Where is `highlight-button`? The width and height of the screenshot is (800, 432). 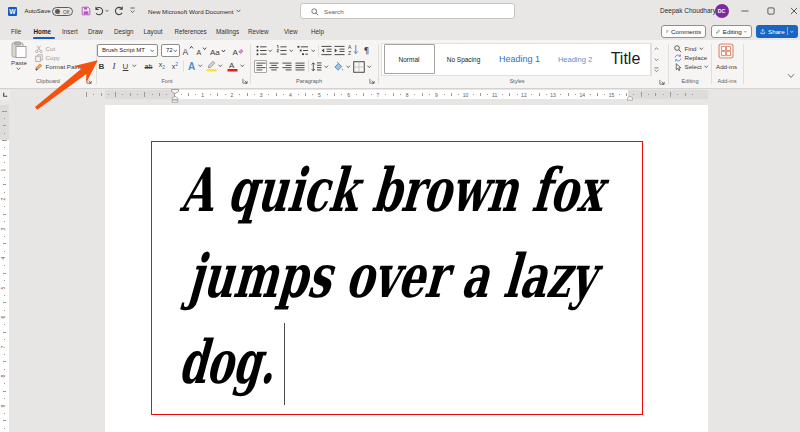
highlight-button is located at coordinates (212, 66).